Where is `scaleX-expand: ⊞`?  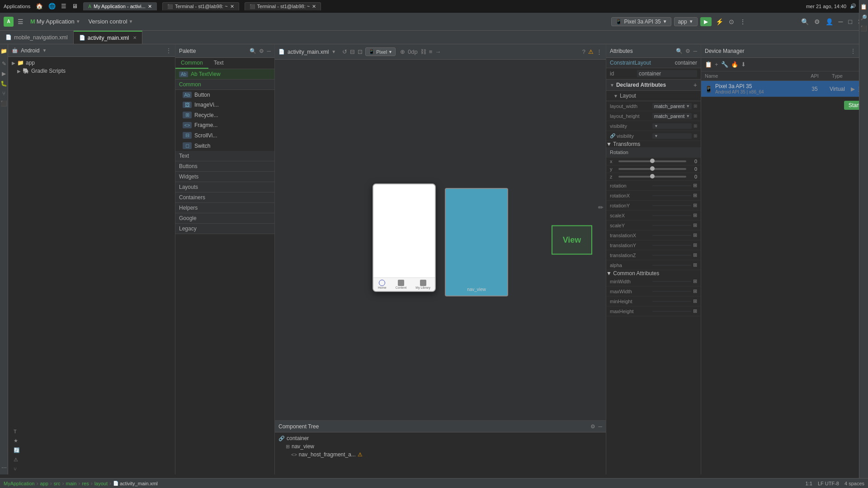
scaleX-expand: ⊞ is located at coordinates (695, 215).